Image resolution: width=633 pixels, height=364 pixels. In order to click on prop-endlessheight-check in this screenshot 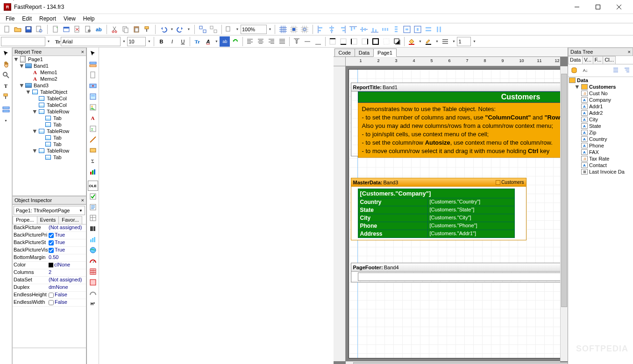, I will do `click(51, 295)`.